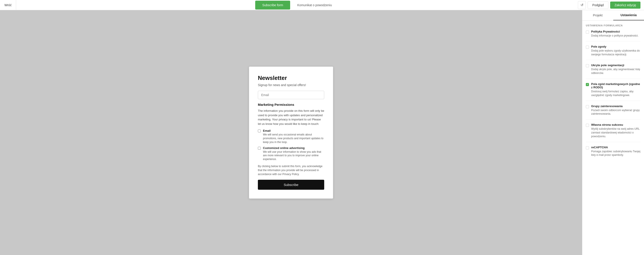 Image resolution: width=644 pixels, height=255 pixels. I want to click on setting-text-recaptcha: reCAPTCHAPomaga zapobiec subskrybowaniu …, so click(616, 151).